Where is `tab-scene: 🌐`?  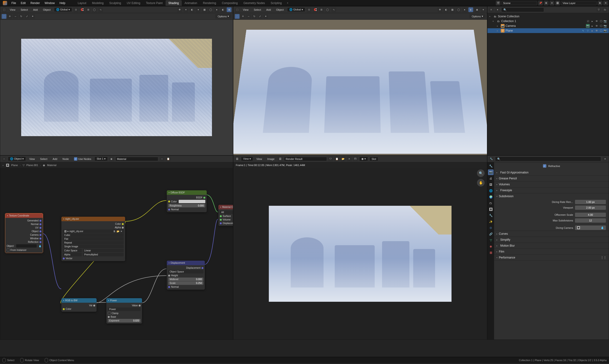
tab-scene: 🌐 is located at coordinates (491, 191).